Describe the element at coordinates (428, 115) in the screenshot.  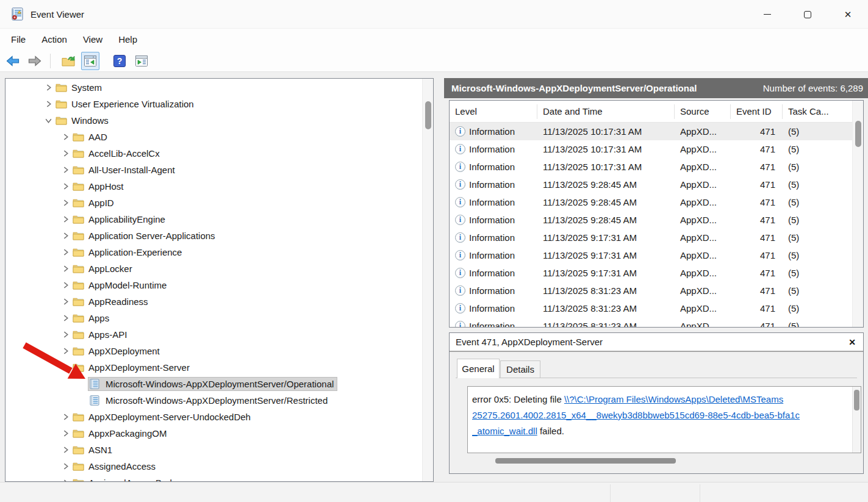
I see `tree-scrollbar-thumb` at that location.